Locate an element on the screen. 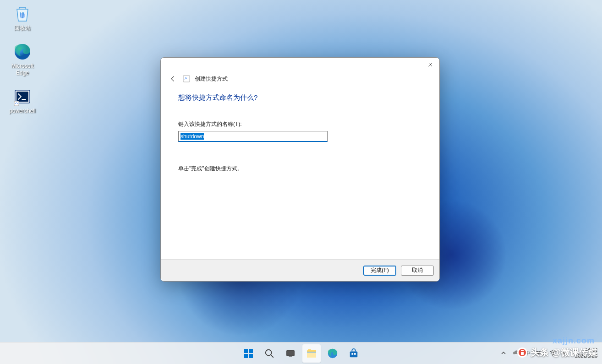  close-icon is located at coordinates (430, 65).